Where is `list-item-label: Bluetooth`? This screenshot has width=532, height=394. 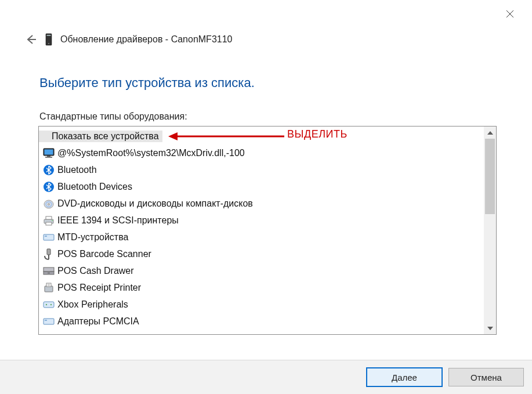
list-item-label: Bluetooth is located at coordinates (77, 170).